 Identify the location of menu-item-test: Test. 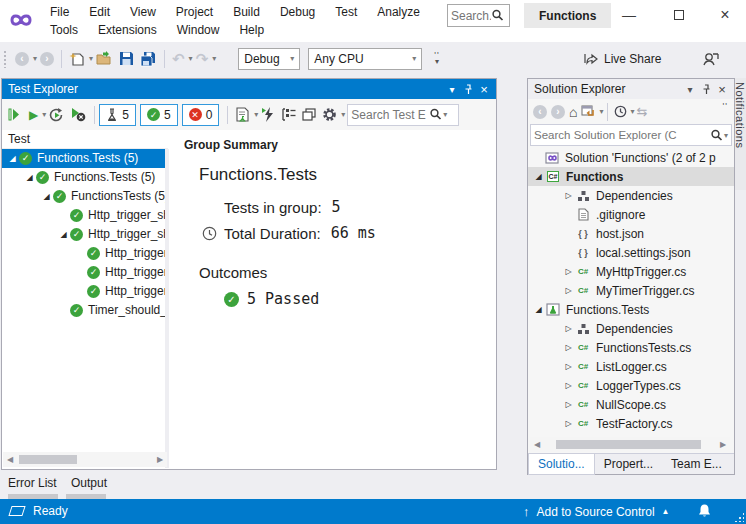
(346, 12).